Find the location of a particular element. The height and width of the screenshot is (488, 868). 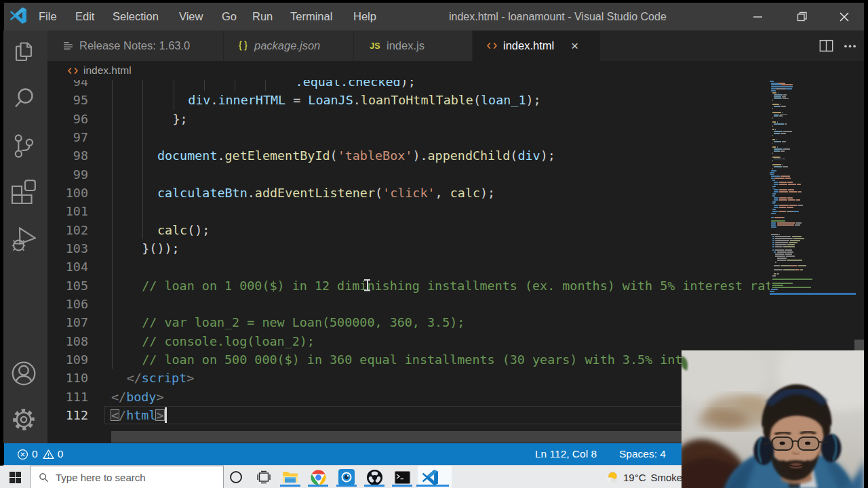

line-number: 112 is located at coordinates (75, 415).